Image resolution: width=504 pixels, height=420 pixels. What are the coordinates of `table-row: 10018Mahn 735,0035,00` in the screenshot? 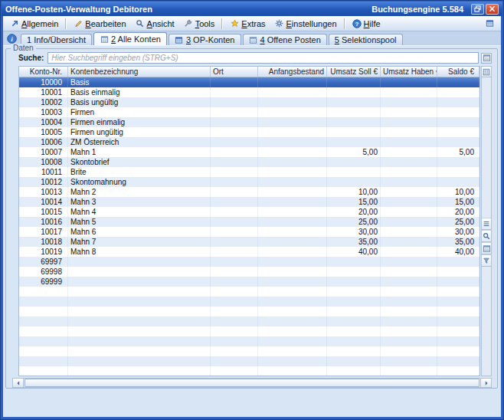 It's located at (250, 242).